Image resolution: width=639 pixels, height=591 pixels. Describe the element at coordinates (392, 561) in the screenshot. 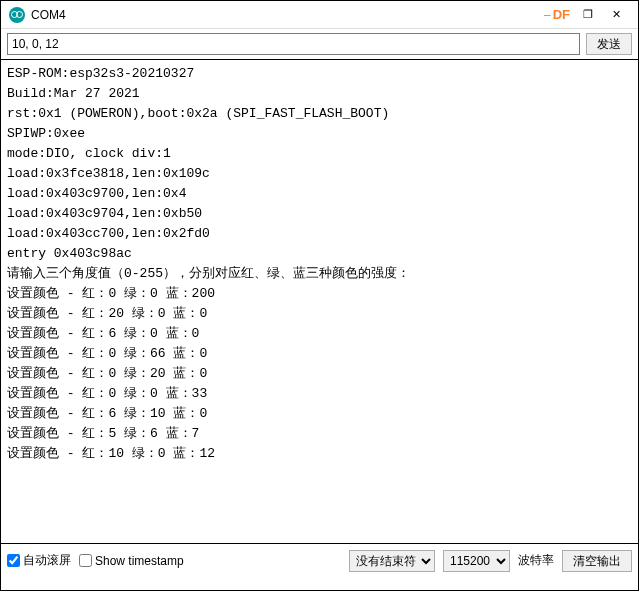

I see `line-ending-select: 没有结束符` at that location.